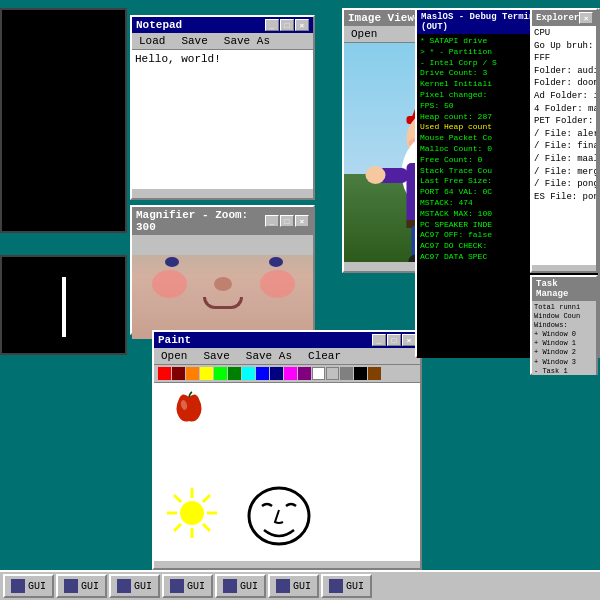 Image resolution: width=600 pixels, height=600 pixels. What do you see at coordinates (394, 340) in the screenshot?
I see `paint-title-buttons: _ □ ×` at bounding box center [394, 340].